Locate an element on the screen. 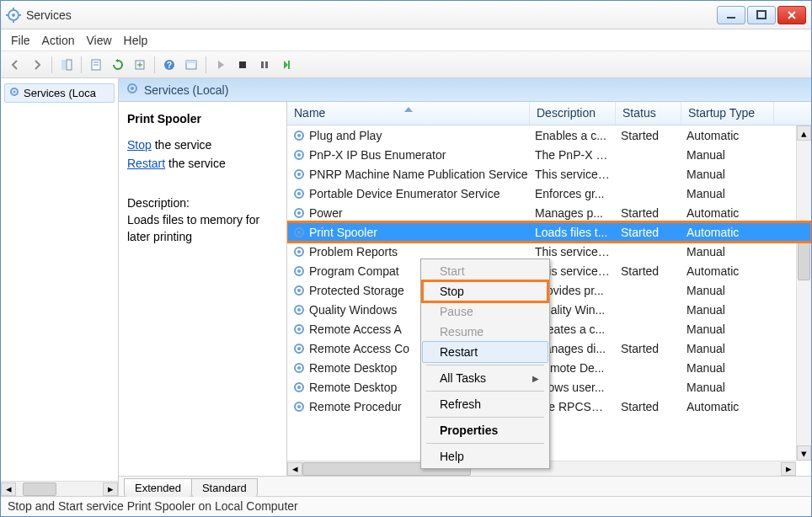 Image resolution: width=812 pixels, height=517 pixels. forward-button is located at coordinates (37, 65).